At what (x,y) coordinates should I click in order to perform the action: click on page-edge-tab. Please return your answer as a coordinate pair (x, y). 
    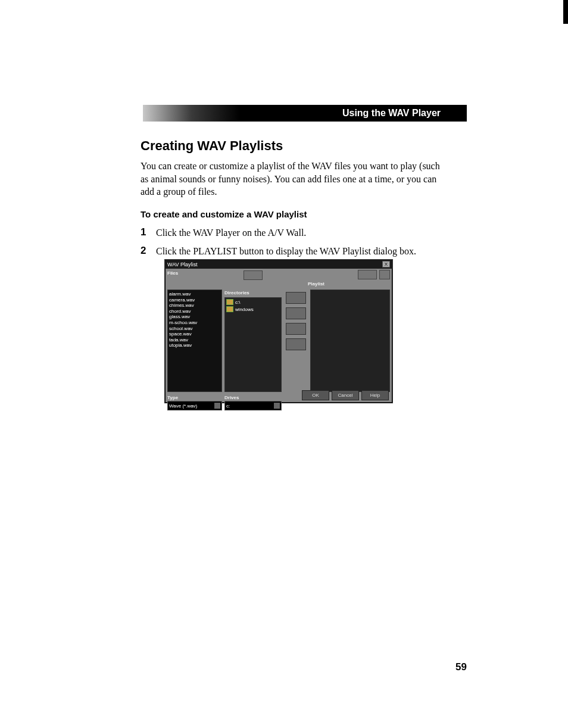
    Looking at the image, I should click on (566, 12).